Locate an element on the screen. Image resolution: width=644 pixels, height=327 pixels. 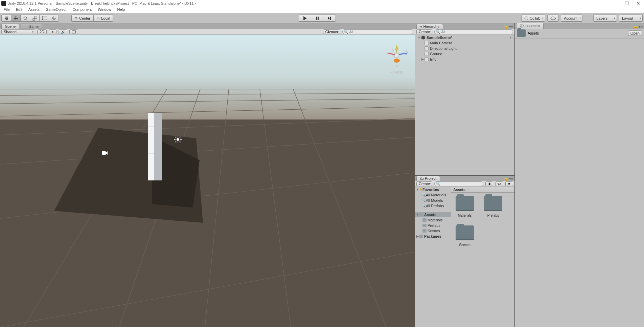
game-icon is located at coordinates (26, 27).